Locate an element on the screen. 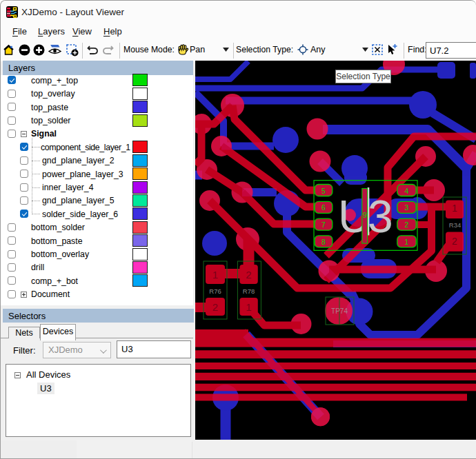 This screenshot has width=476, height=459. svg-text: 9 is located at coordinates (365, 215).